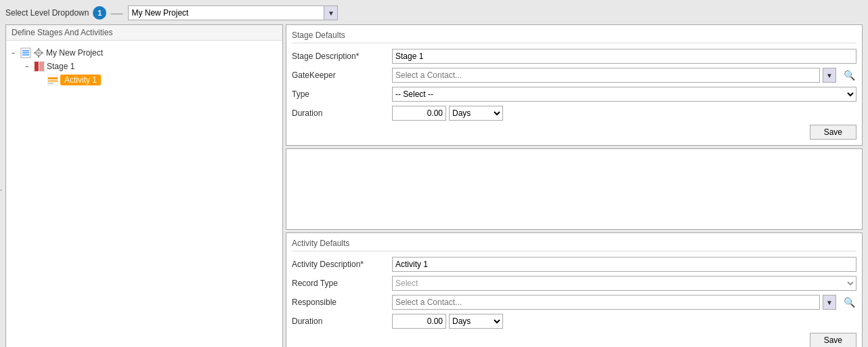 The width and height of the screenshot is (868, 347). What do you see at coordinates (339, 94) in the screenshot?
I see `type-label: Type` at bounding box center [339, 94].